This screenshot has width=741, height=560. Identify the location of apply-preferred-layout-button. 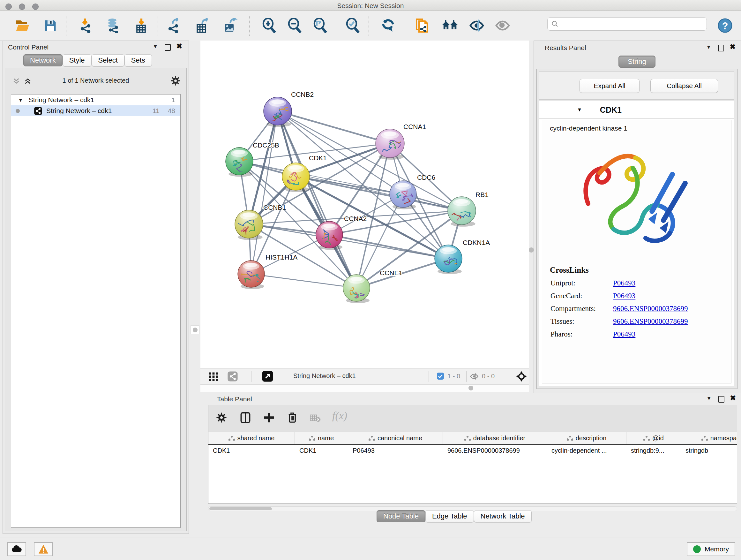
(388, 25).